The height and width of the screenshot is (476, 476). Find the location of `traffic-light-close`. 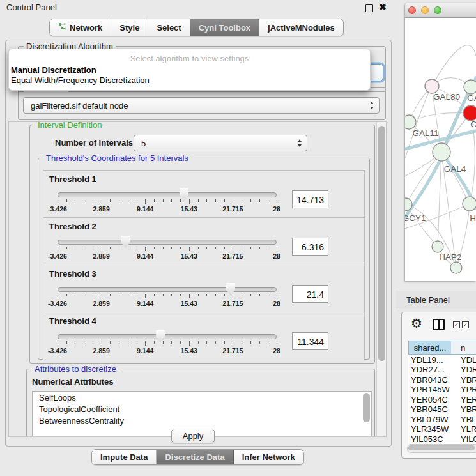

traffic-light-close is located at coordinates (412, 10).